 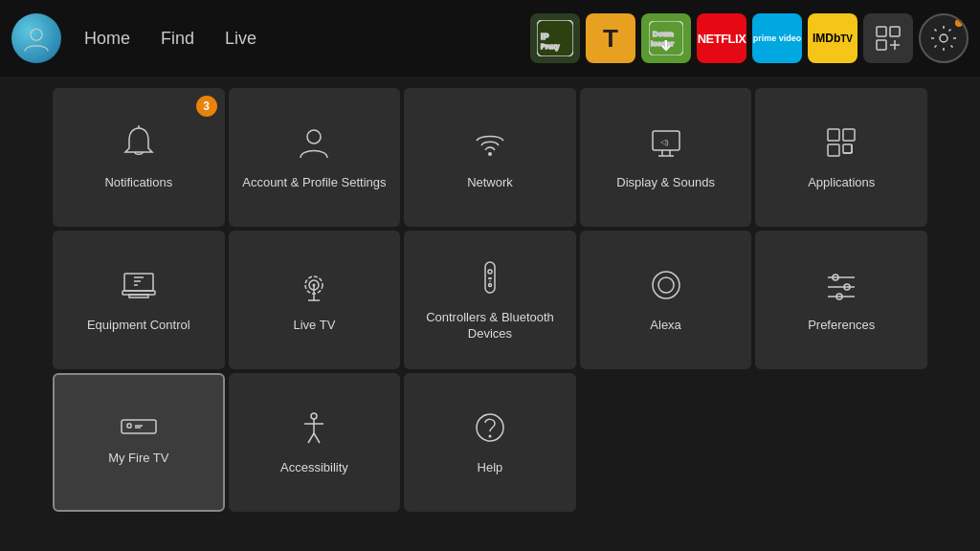 I want to click on grid-item-controllers: Controllers & Bluetooth Devices, so click(x=490, y=300).